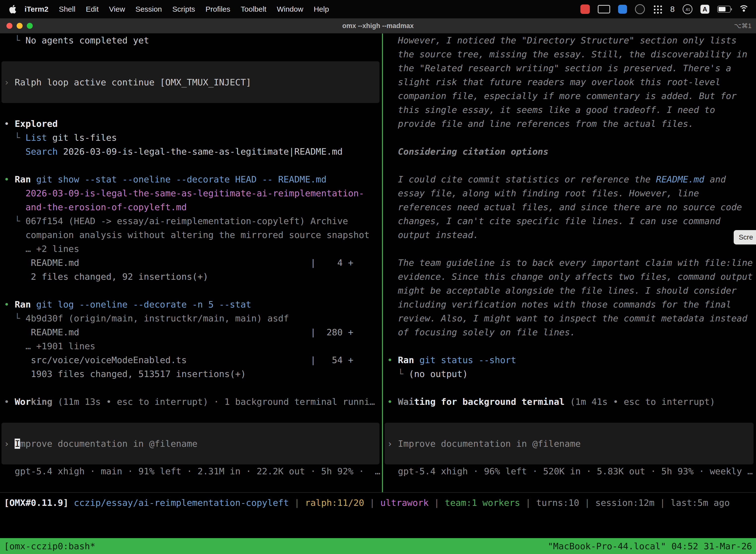  Describe the element at coordinates (149, 9) in the screenshot. I see `menu-item-session: Session` at that location.